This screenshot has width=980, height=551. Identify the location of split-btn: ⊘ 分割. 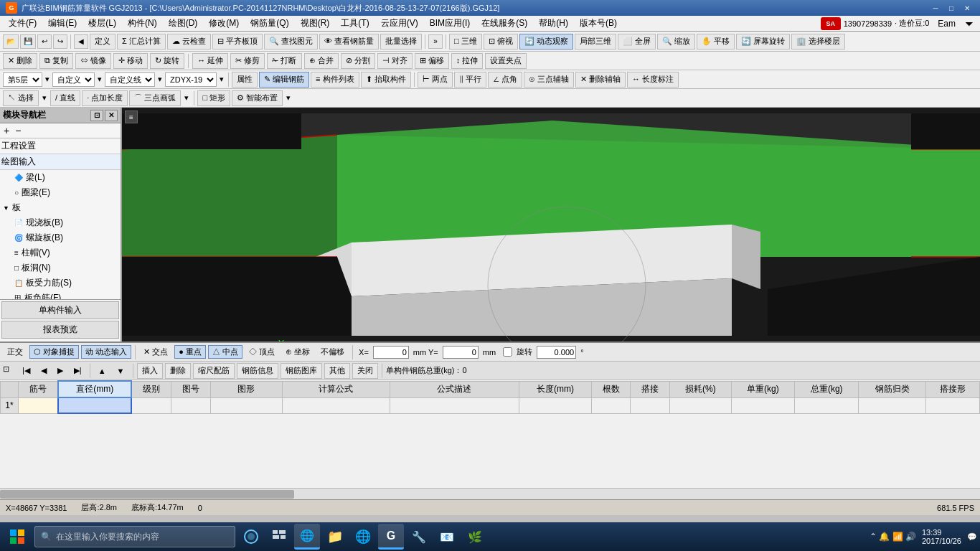
(358, 61).